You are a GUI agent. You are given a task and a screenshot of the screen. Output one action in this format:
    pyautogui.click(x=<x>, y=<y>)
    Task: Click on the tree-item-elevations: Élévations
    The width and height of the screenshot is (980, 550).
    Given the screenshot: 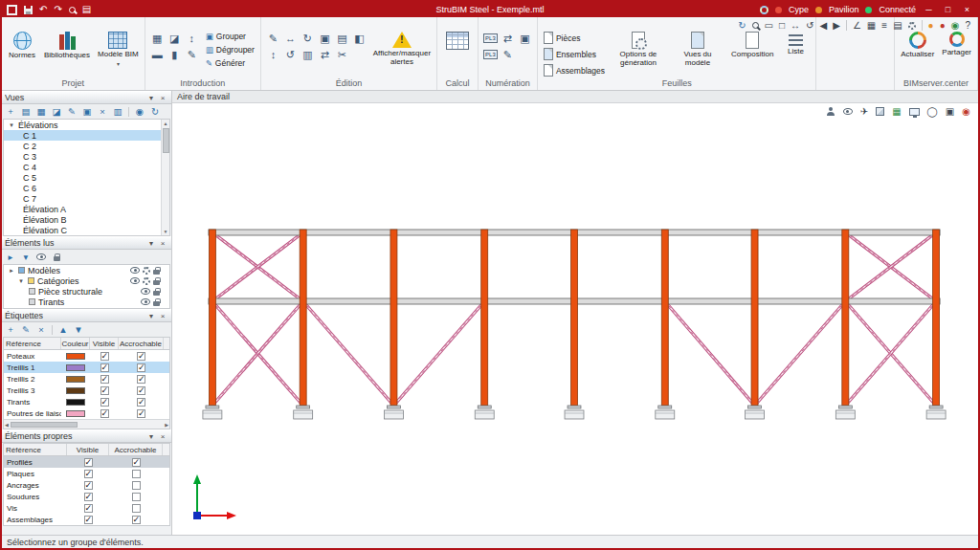 What is the action you would take?
    pyautogui.click(x=86, y=124)
    